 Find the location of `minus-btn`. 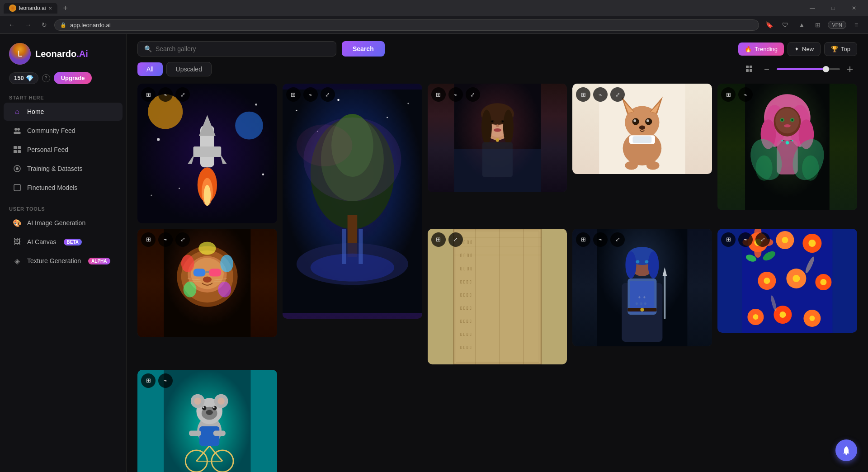

minus-btn is located at coordinates (767, 69).